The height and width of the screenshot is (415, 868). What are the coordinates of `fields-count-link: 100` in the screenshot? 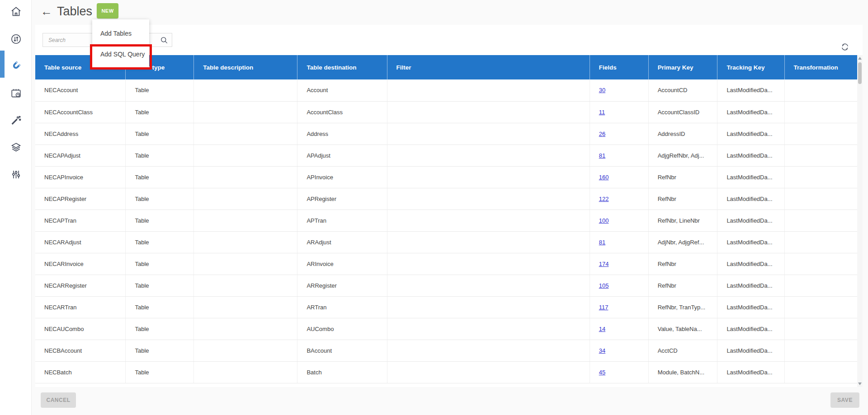 It's located at (604, 220).